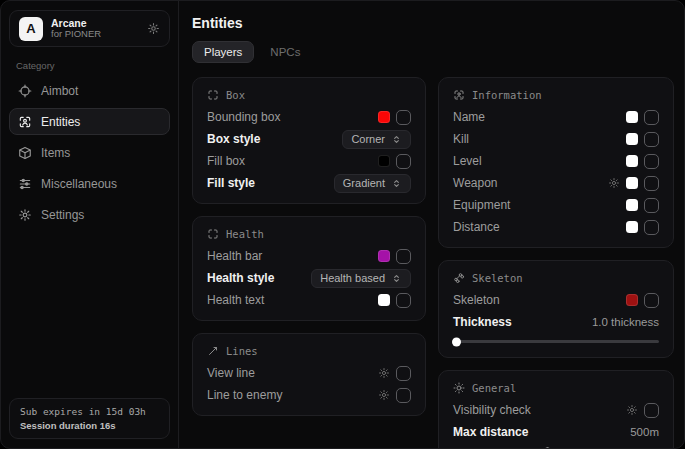 The width and height of the screenshot is (685, 449). Describe the element at coordinates (498, 278) in the screenshot. I see `panel-title: Skeleton` at that location.